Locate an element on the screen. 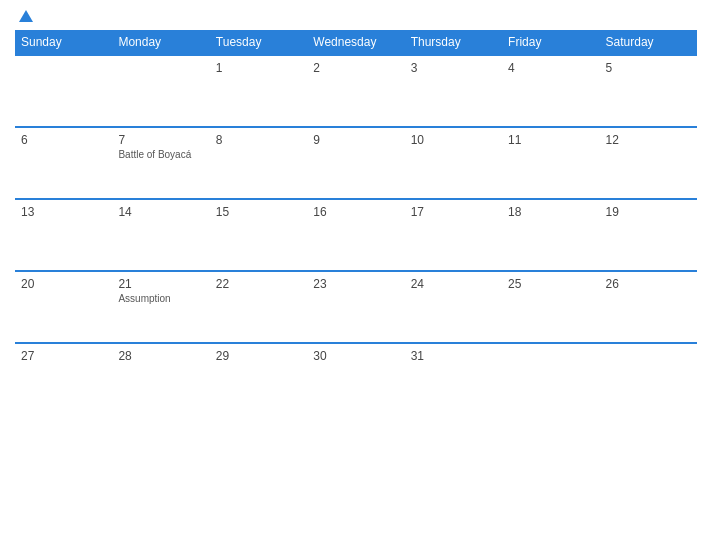 This screenshot has width=712, height=550. day-number: 31 is located at coordinates (454, 356).